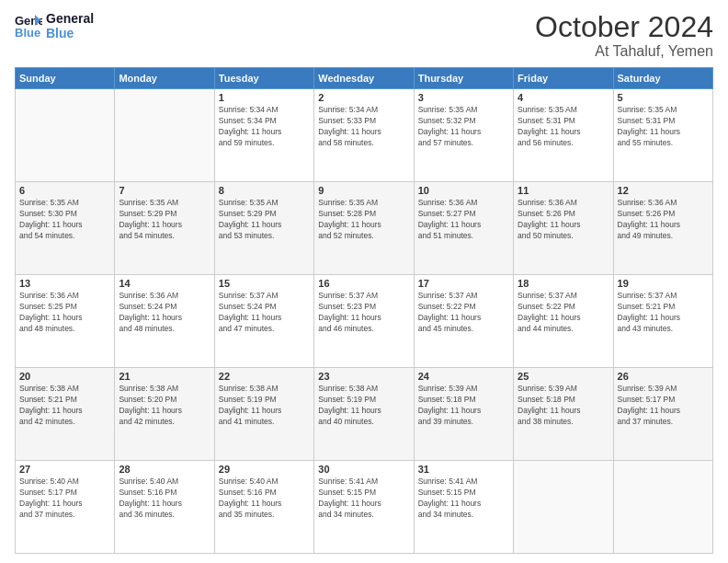  I want to click on logo-text-blue: Blue, so click(70, 33).